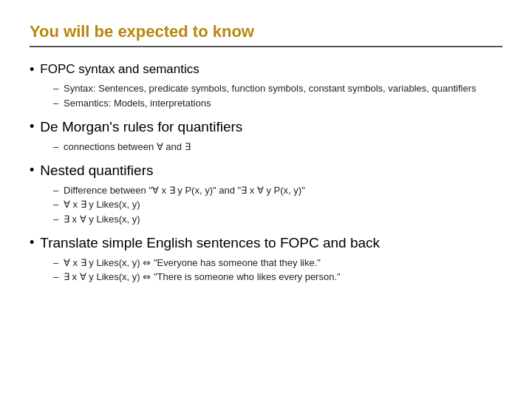  What do you see at coordinates (210, 244) in the screenshot?
I see `translate-label: Translate simple English sentences to FO…` at bounding box center [210, 244].